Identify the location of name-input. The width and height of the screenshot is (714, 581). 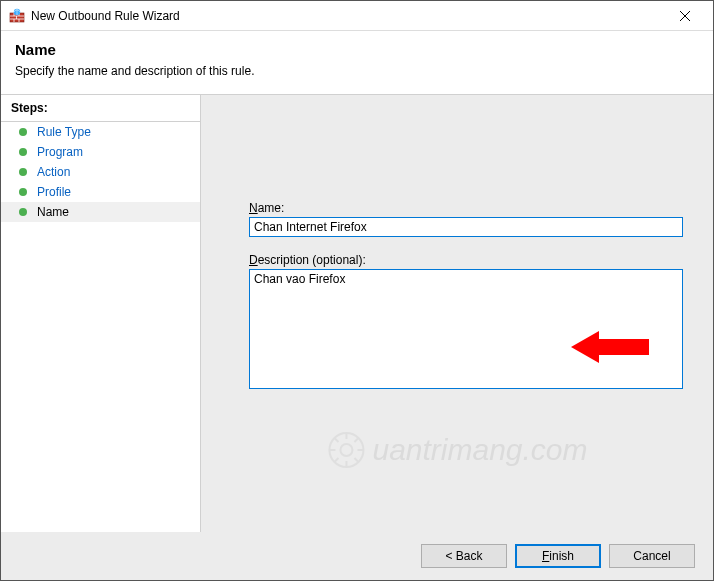
(466, 227).